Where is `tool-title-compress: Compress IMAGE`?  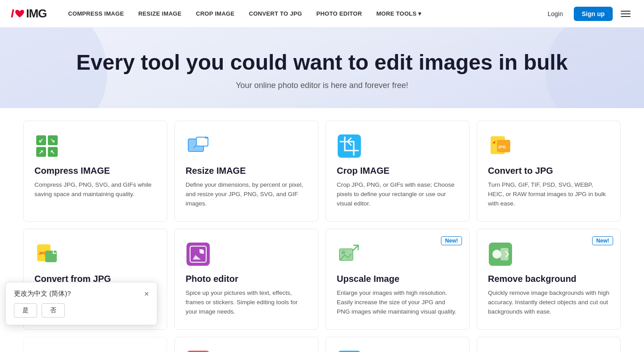 tool-title-compress: Compress IMAGE is located at coordinates (95, 171).